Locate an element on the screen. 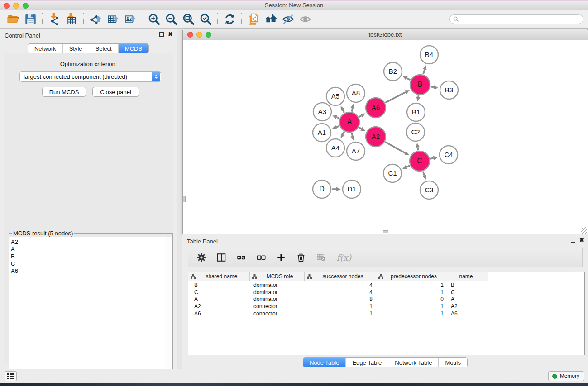  mcds-result-item: B is located at coordinates (88, 257).